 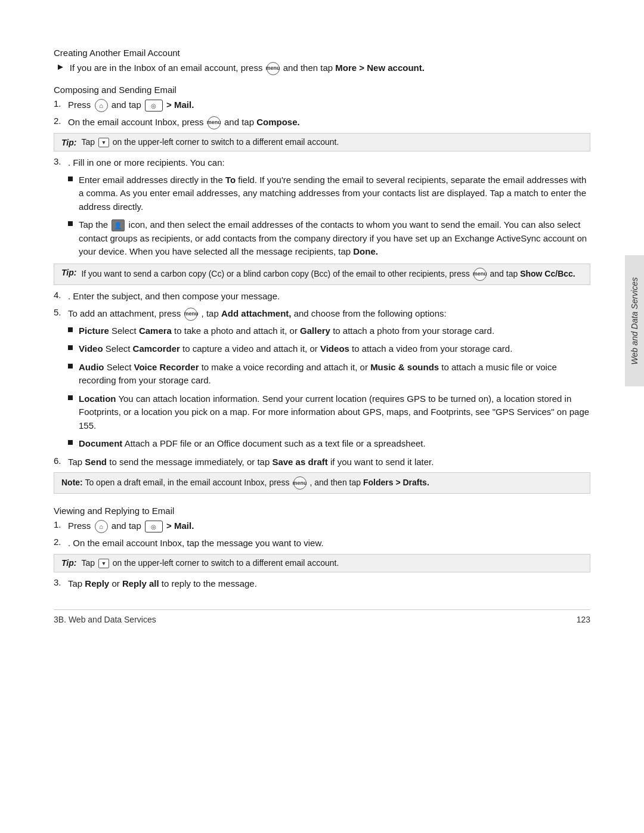 What do you see at coordinates (180, 105) in the screenshot?
I see `mail-label: > Mail.` at bounding box center [180, 105].